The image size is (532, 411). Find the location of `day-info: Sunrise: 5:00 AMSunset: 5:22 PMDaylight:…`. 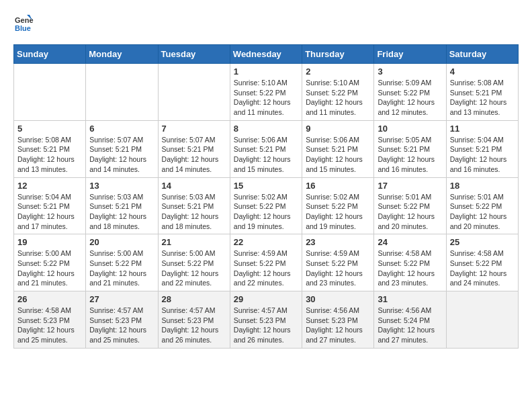

day-info: Sunrise: 5:00 AMSunset: 5:22 PMDaylight:… is located at coordinates (194, 269).